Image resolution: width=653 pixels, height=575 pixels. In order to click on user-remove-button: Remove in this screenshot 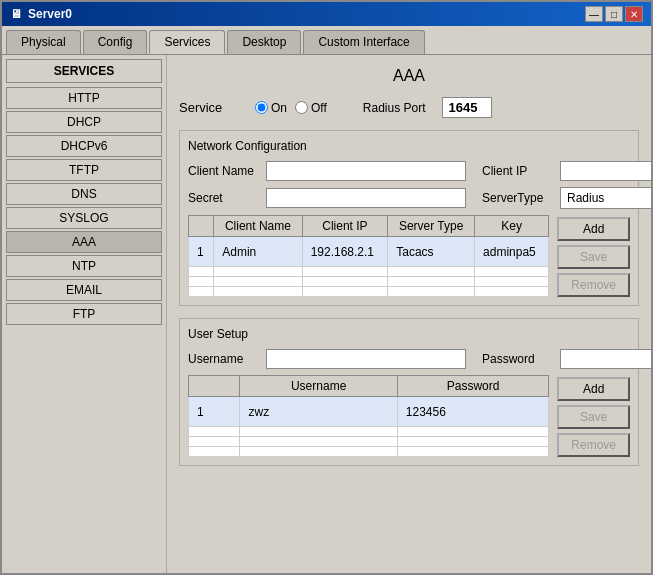, I will do `click(594, 445)`.